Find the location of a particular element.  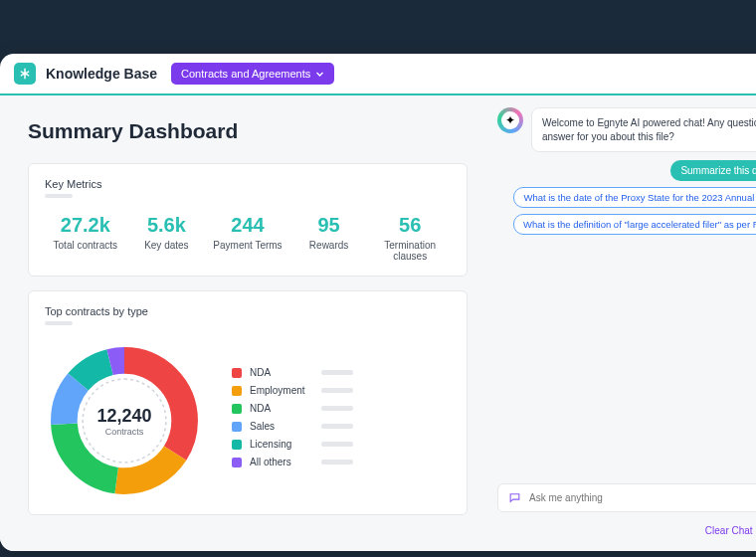

breadcrumb-dropdown: Contracts and Agreements is located at coordinates (253, 74).